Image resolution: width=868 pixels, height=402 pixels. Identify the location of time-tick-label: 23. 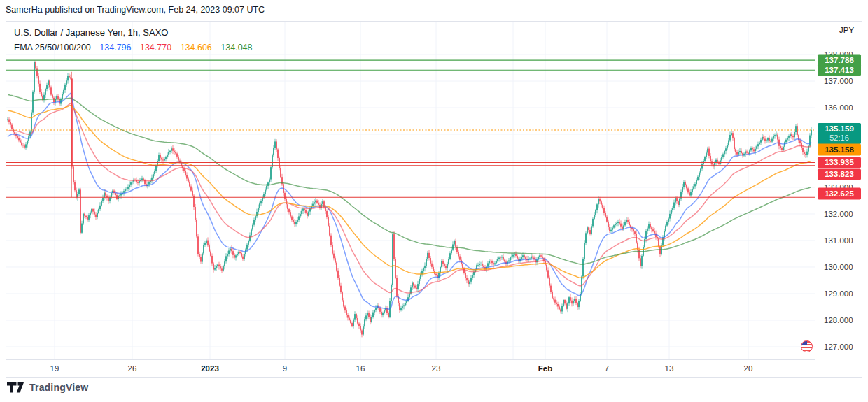
(437, 368).